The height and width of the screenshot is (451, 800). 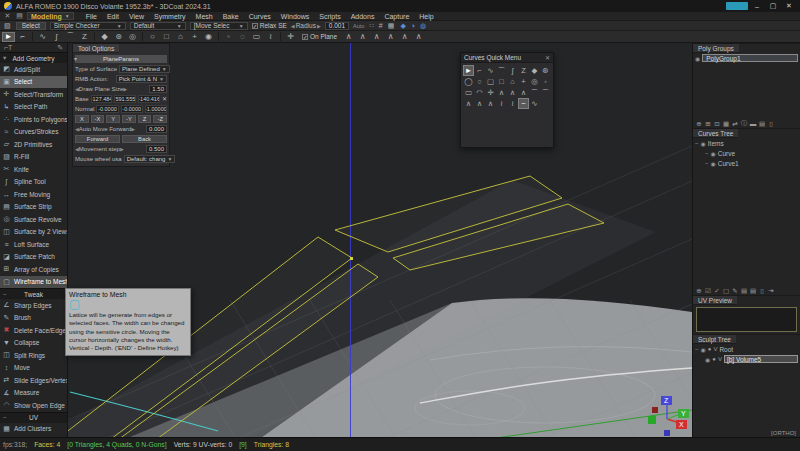 What do you see at coordinates (208, 37) in the screenshot?
I see `shape-tool-icon: ◉` at bounding box center [208, 37].